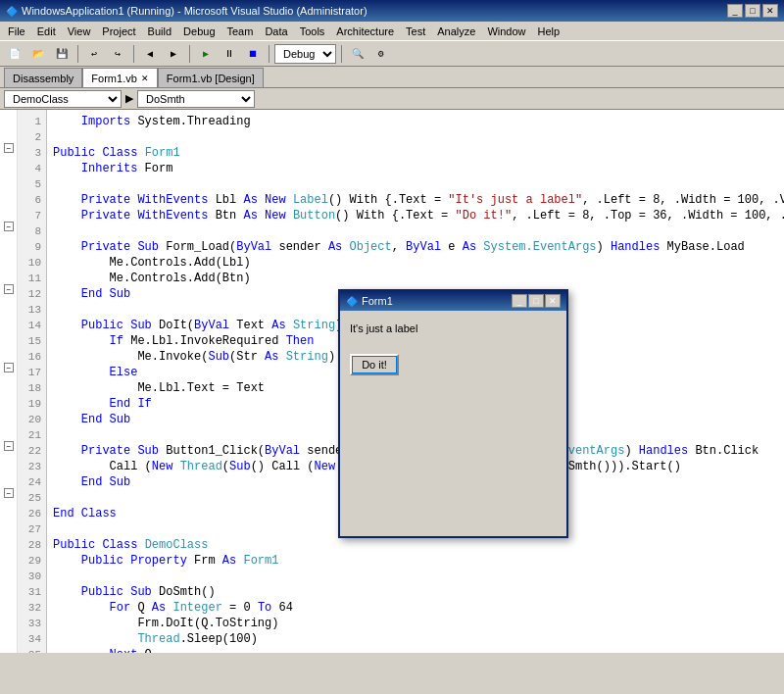  I want to click on menu-analyze: Analyze, so click(457, 31).